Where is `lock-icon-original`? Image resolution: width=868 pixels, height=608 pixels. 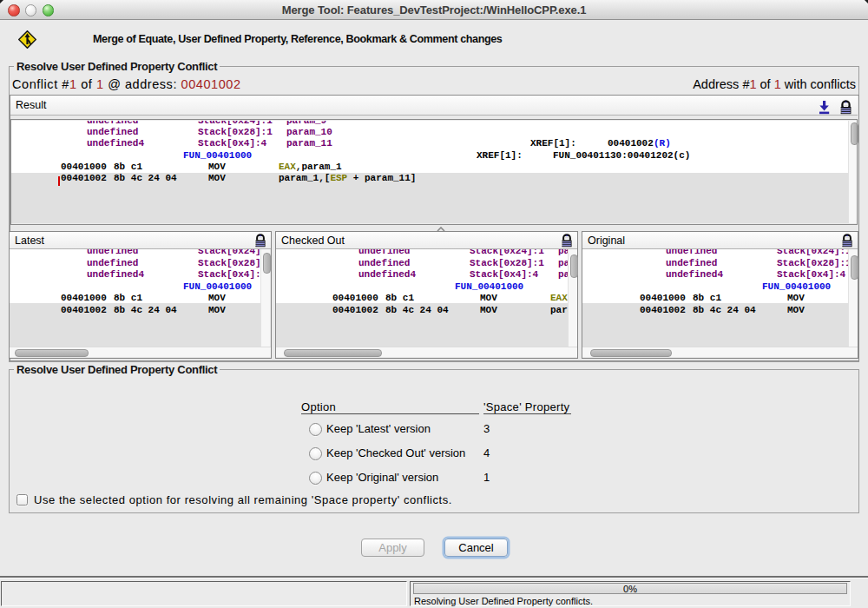 lock-icon-original is located at coordinates (847, 240).